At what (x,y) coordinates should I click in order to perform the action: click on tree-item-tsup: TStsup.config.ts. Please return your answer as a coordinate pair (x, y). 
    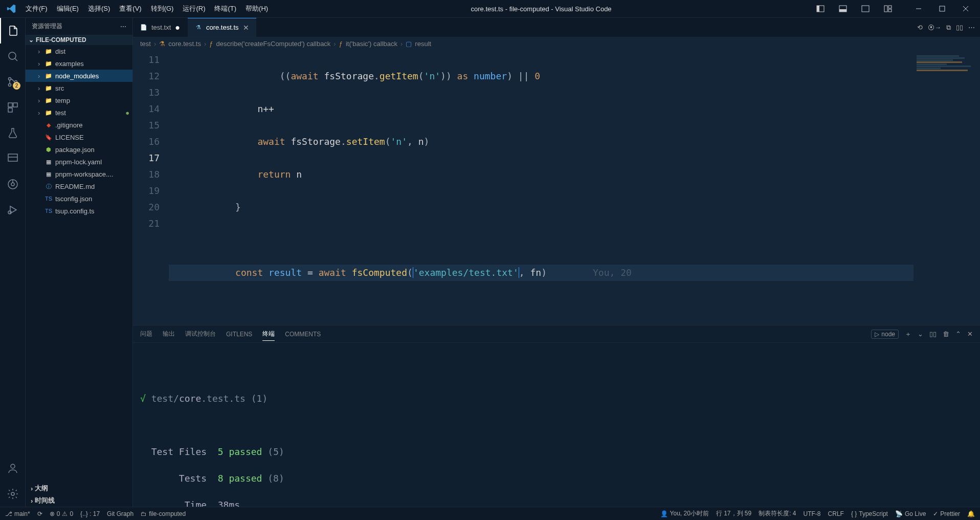
    Looking at the image, I should click on (79, 211).